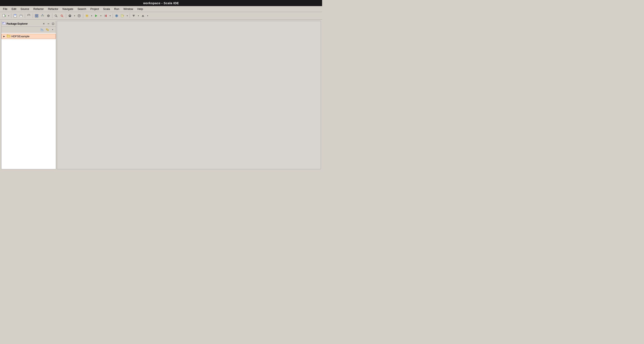  Describe the element at coordinates (128, 9) in the screenshot. I see `menu-window: Window` at that location.